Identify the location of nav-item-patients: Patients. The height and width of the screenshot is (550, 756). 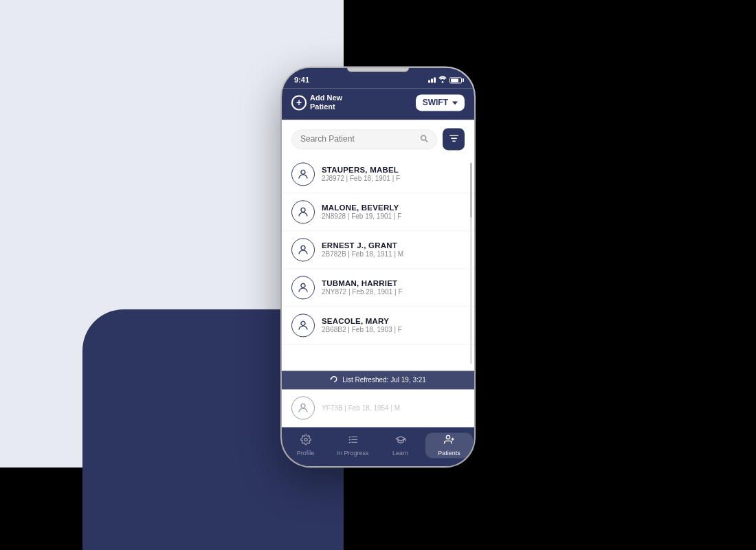
(449, 446).